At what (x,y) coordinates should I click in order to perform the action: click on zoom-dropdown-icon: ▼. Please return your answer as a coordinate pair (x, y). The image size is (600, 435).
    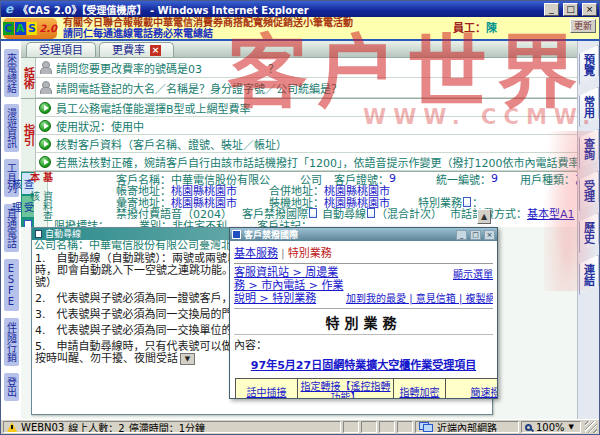
    Looking at the image, I should click on (572, 427).